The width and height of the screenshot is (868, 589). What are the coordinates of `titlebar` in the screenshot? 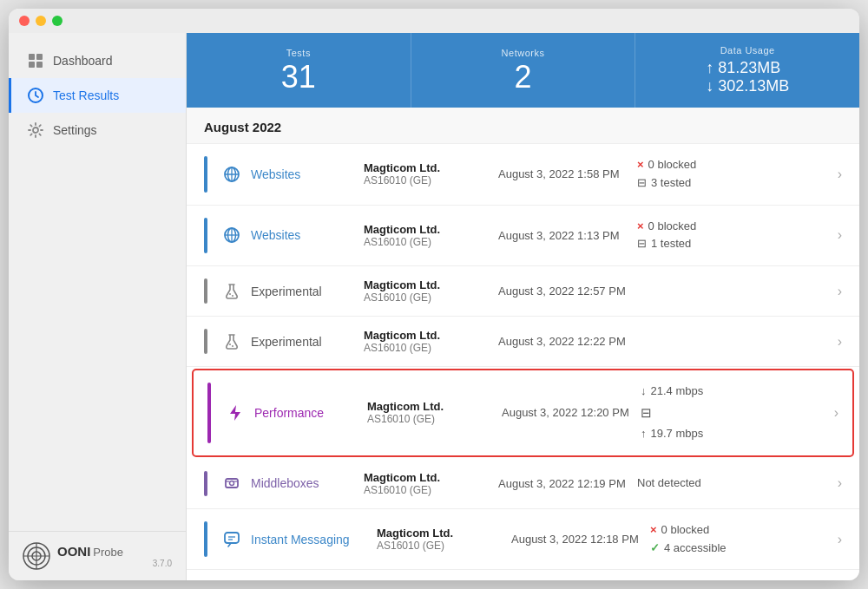 It's located at (434, 21).